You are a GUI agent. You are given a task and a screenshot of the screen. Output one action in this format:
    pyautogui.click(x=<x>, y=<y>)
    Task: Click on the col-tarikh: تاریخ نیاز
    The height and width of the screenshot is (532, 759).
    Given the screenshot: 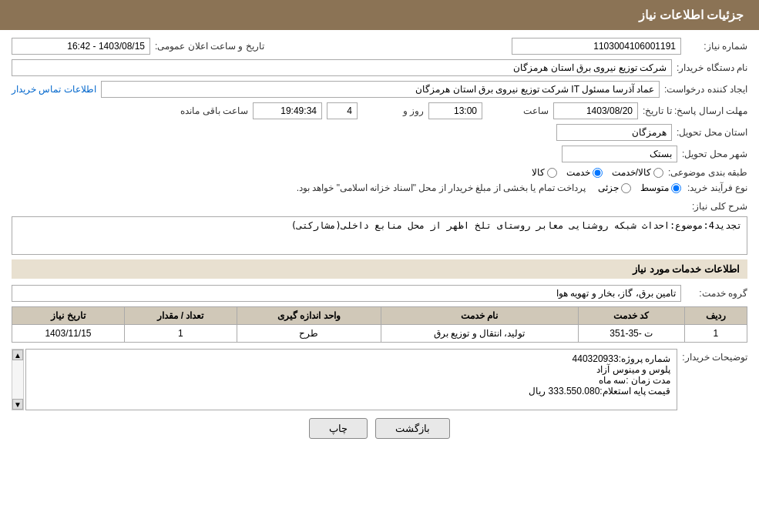 What is the action you would take?
    pyautogui.click(x=69, y=316)
    